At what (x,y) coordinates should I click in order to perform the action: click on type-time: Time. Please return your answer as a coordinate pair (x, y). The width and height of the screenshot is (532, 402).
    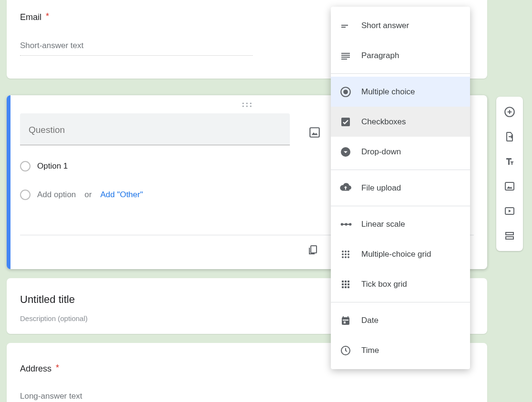
    Looking at the image, I should click on (400, 351).